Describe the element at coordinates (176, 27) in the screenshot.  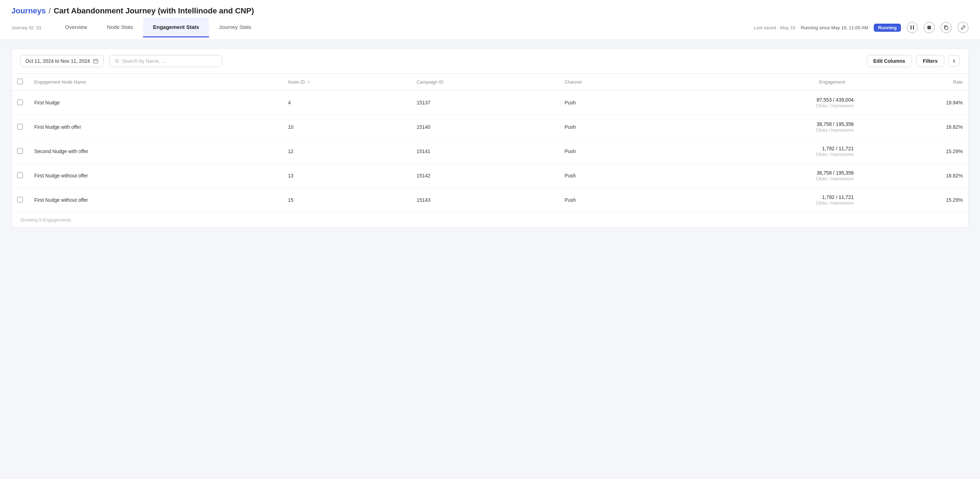
I see `tab-engagement-stats: Engagement Stats` at that location.